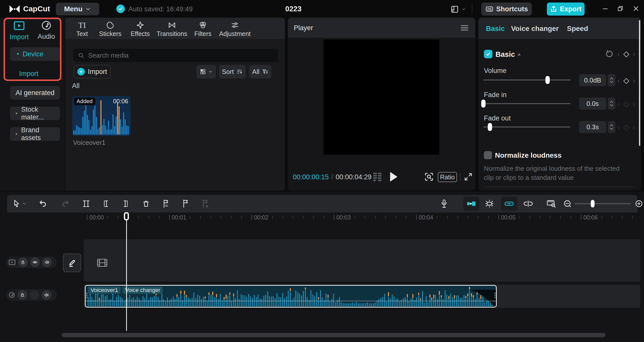  Describe the element at coordinates (78, 9) in the screenshot. I see `menu-button: Menu` at that location.